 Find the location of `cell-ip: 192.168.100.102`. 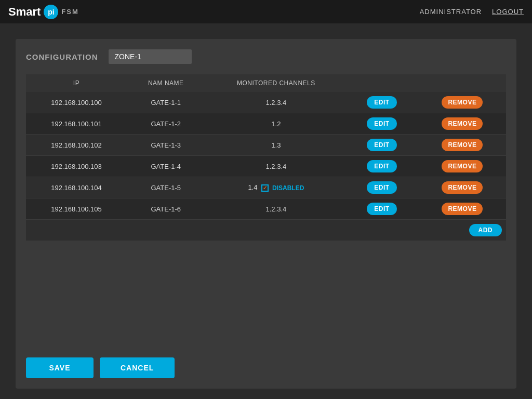

cell-ip: 192.168.100.102 is located at coordinates (76, 145).